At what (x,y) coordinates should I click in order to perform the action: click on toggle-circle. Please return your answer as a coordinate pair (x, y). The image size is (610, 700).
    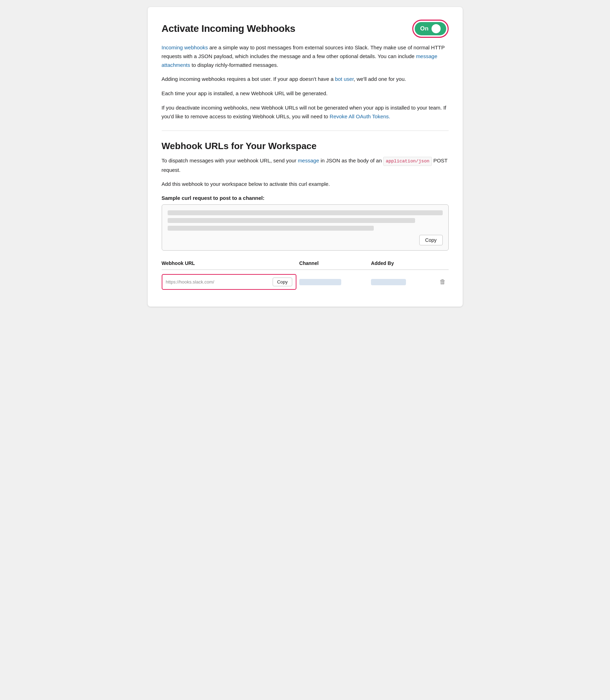
    Looking at the image, I should click on (436, 29).